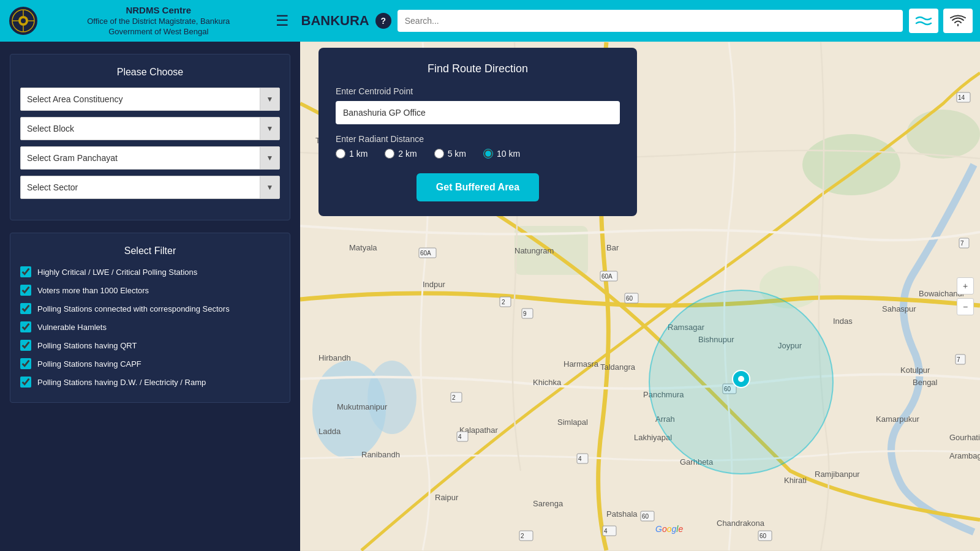  I want to click on radio-label-1km: 1 km, so click(358, 154).